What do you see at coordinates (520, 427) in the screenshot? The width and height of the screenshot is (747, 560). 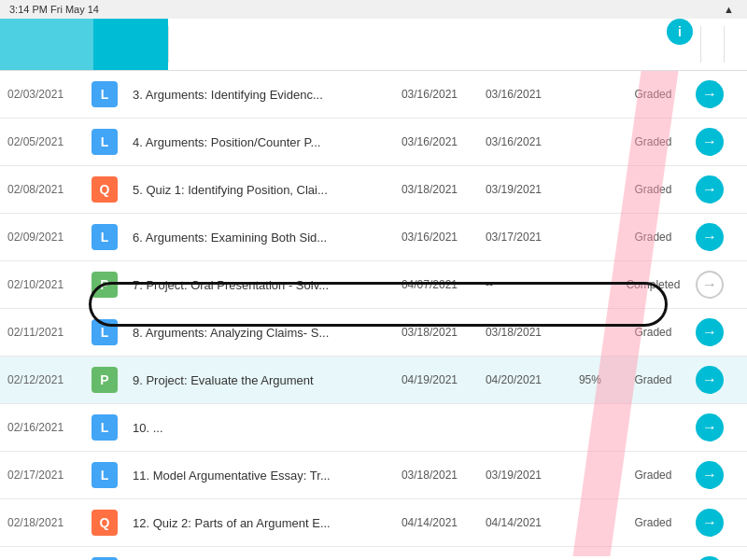 I see `row-submitted-date` at bounding box center [520, 427].